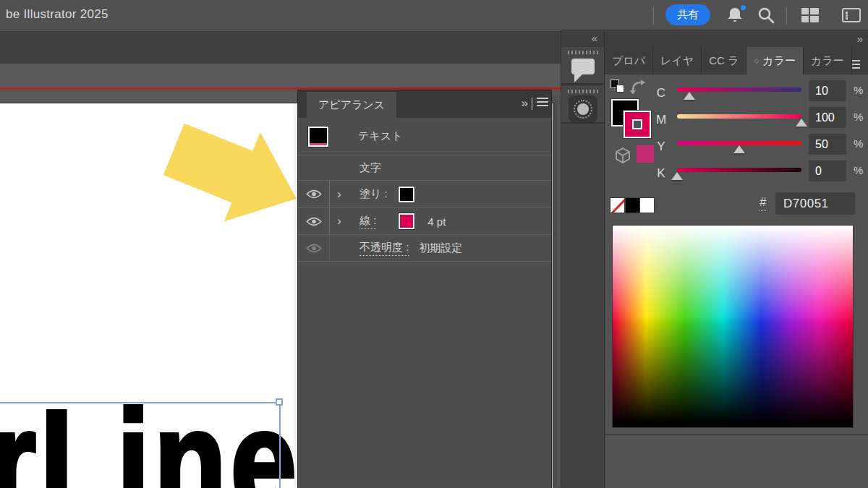 This screenshot has width=868, height=488. I want to click on tab-label: カラー, so click(779, 61).